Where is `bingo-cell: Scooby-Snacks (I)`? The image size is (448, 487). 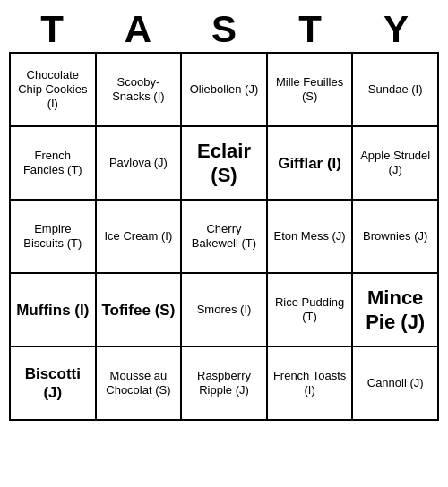 bingo-cell: Scooby-Snacks (I) is located at coordinates (140, 90).